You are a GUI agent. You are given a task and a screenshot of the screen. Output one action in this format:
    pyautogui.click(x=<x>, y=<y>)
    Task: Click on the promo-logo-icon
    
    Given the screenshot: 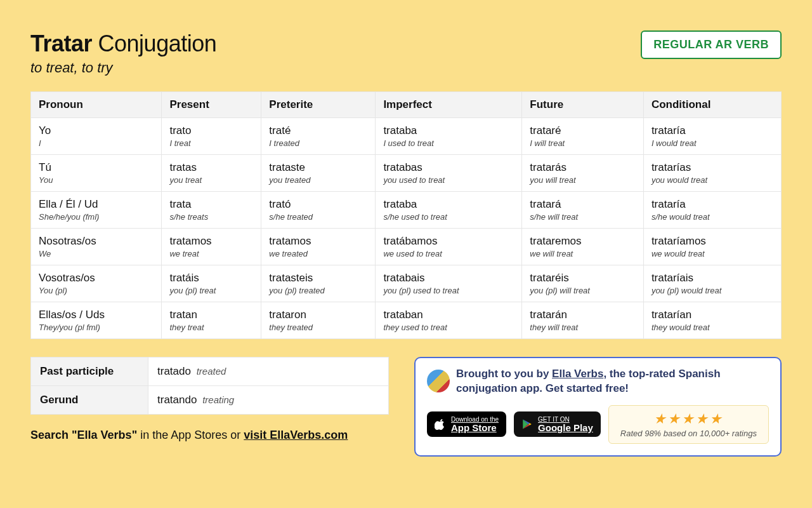 What is the action you would take?
    pyautogui.click(x=438, y=381)
    